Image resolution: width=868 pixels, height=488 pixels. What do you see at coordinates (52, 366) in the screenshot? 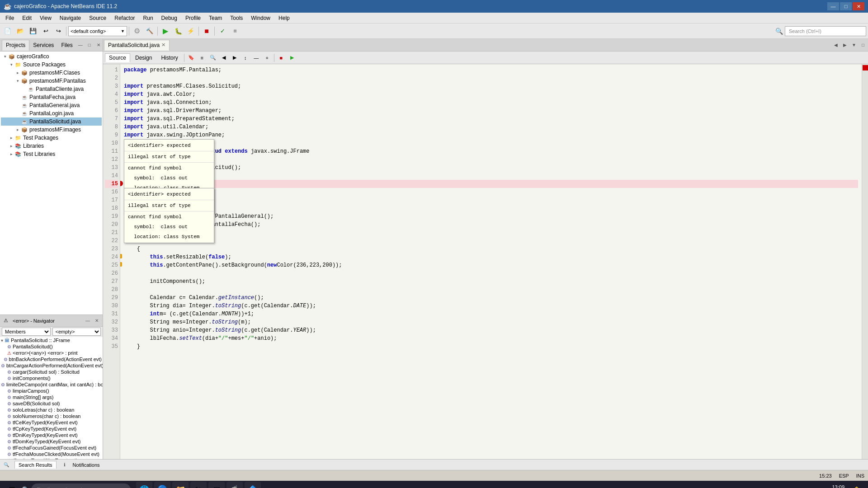
I see `nav-member-btncargar: ⚙ btnCargarActionPerformed(ActionEvent e…` at bounding box center [52, 366].